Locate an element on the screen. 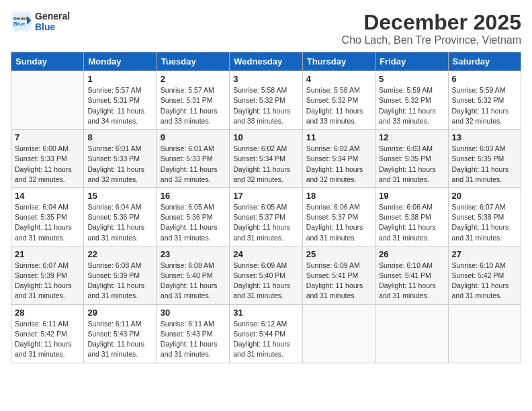 The width and height of the screenshot is (532, 411). calendar-cell: 6Sunrise: 5:59 AM Sunset: 5:32 PM Daylig… is located at coordinates (484, 101).